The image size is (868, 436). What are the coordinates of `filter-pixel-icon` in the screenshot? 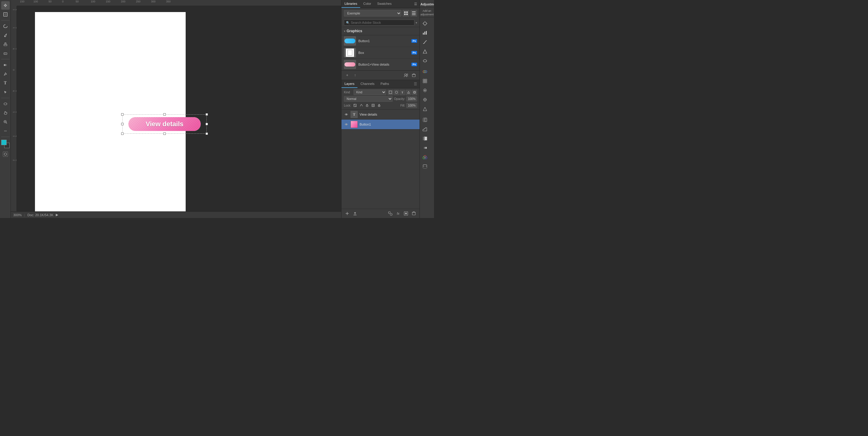 It's located at (390, 93).